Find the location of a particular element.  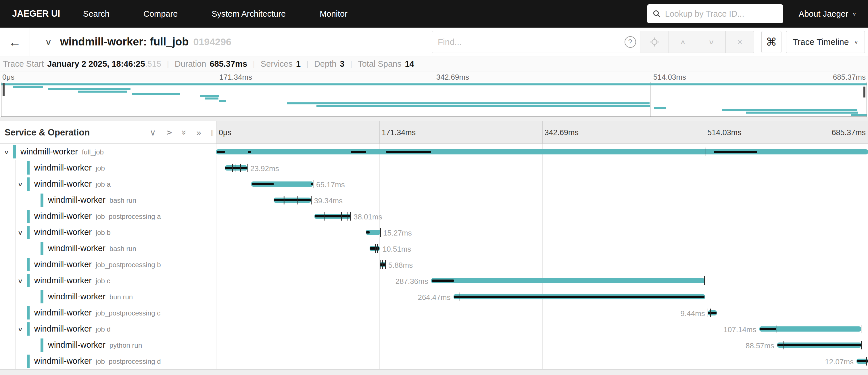

span-row: windmill-workerbash run10.51ms is located at coordinates (434, 249).